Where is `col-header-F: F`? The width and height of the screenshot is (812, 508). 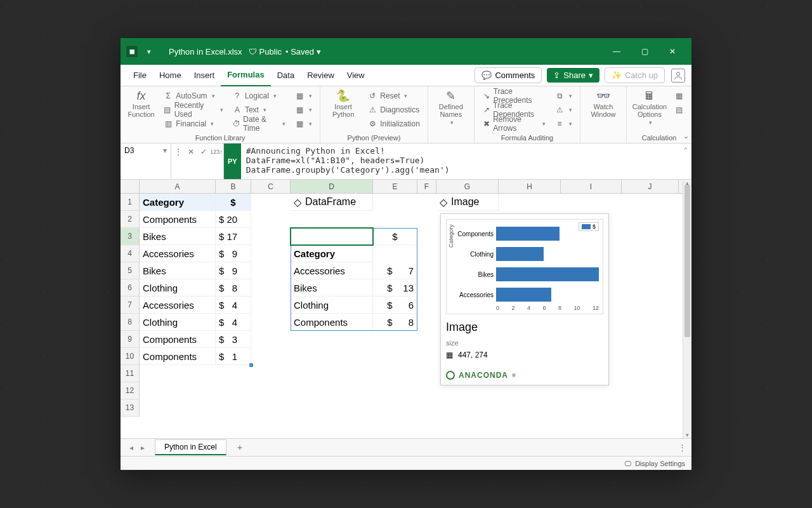
col-header-F: F is located at coordinates (427, 187).